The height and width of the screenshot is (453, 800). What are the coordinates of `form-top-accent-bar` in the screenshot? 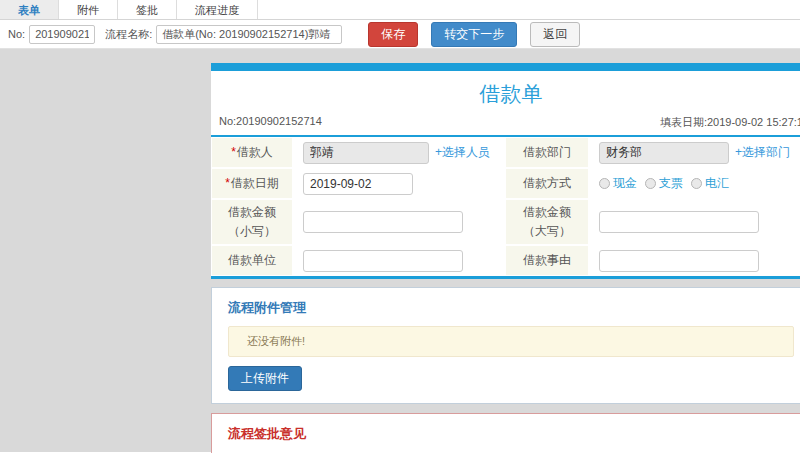 It's located at (506, 67).